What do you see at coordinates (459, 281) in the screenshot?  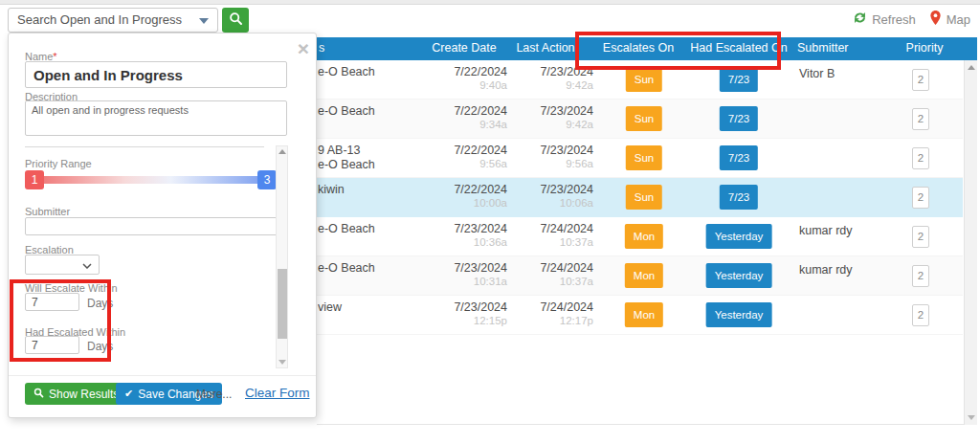 I see `create-time: 10:31a` at bounding box center [459, 281].